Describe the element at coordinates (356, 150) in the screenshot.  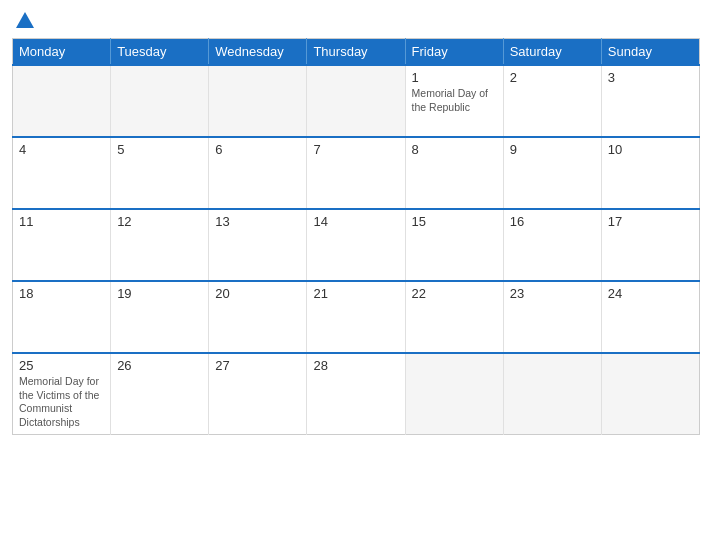
I see `day-number: 7` at that location.